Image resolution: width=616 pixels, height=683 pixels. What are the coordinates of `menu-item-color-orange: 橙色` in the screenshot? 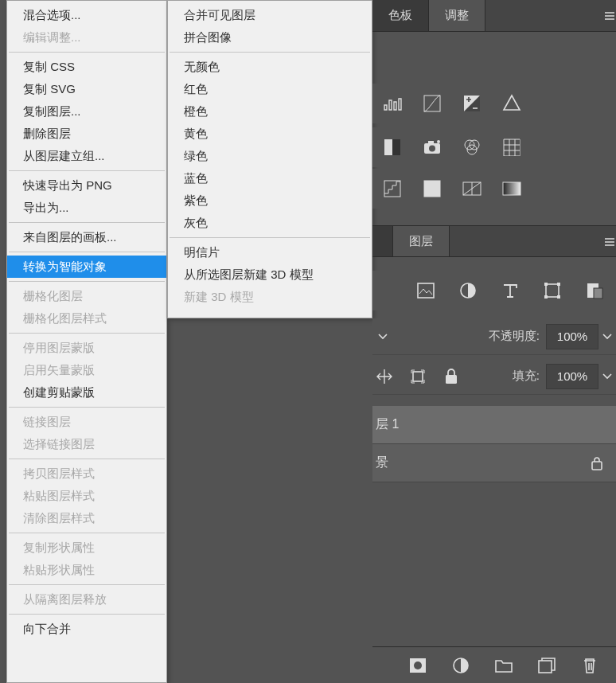 It's located at (270, 111).